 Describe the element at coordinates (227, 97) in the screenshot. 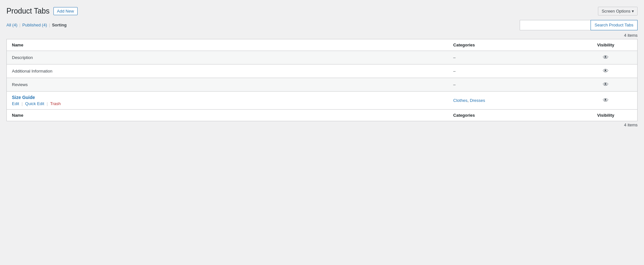

I see `row-title: Size Guide` at that location.